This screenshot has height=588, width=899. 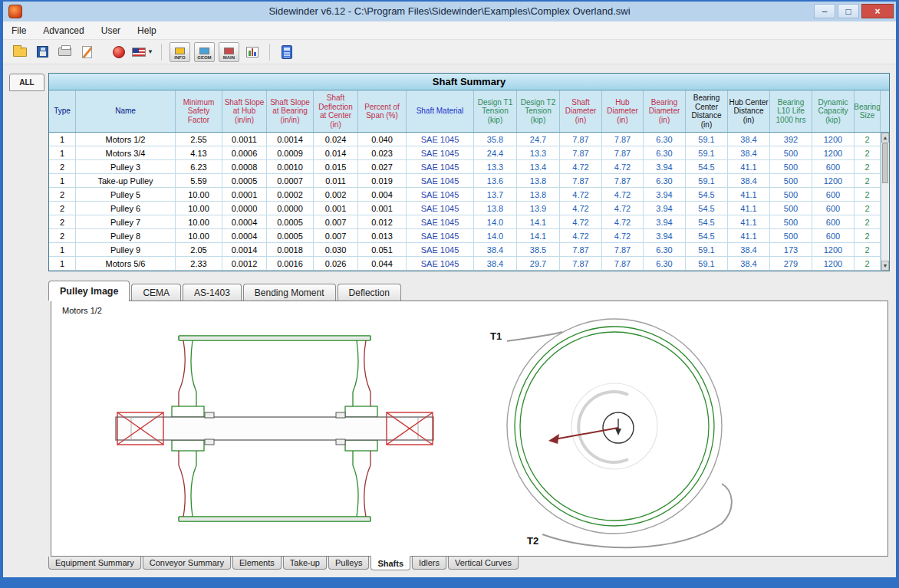 What do you see at coordinates (885, 202) in the screenshot?
I see `table-scrollbar: ▲ ▼` at bounding box center [885, 202].